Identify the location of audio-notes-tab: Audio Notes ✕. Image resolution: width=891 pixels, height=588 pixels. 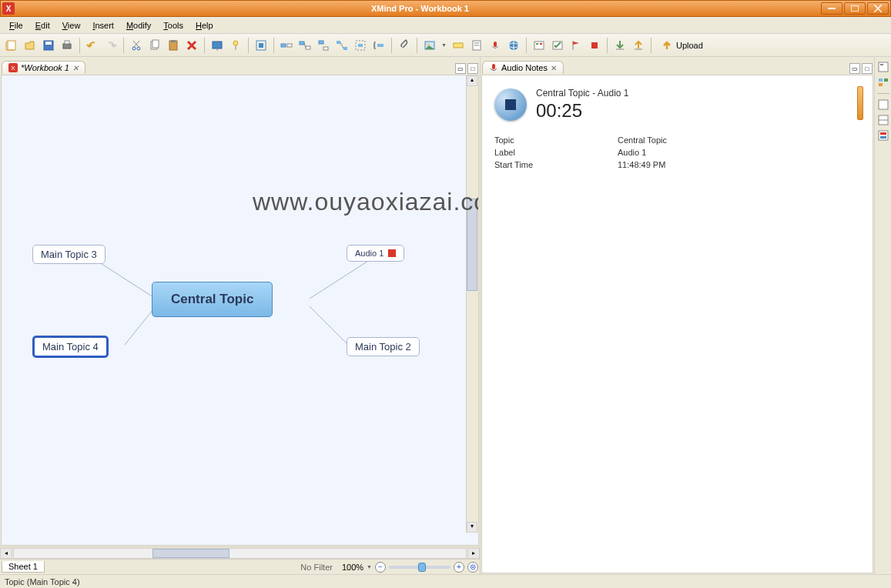
(523, 68).